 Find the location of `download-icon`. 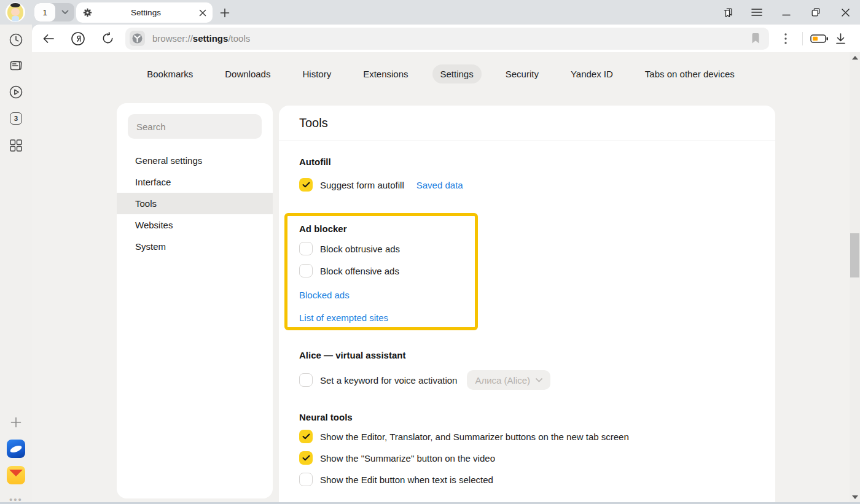

download-icon is located at coordinates (840, 39).